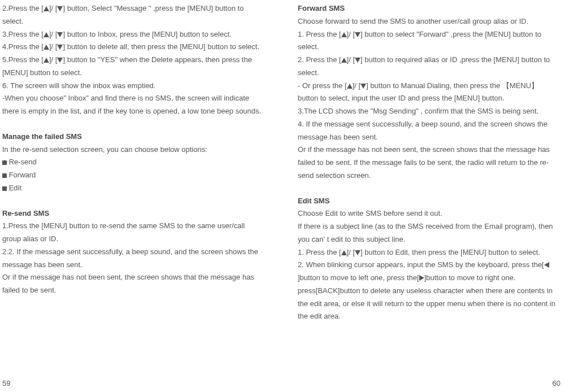  What do you see at coordinates (429, 9) in the screenshot?
I see `section-heading: Forward SMS` at bounding box center [429, 9].